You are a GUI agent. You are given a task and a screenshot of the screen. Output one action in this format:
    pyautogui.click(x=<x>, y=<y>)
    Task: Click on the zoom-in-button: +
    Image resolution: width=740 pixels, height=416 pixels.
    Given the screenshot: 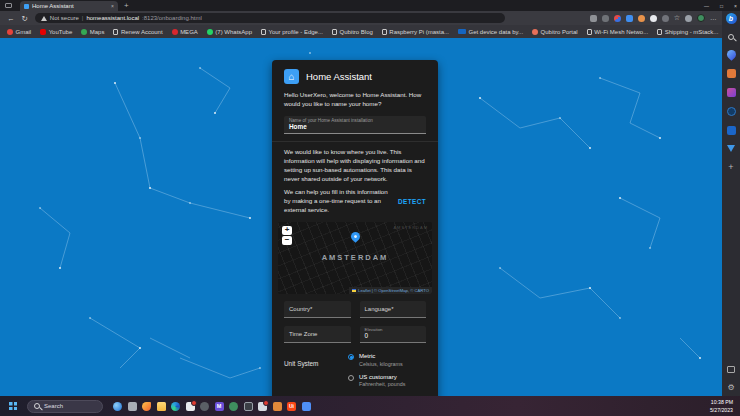 What is the action you would take?
    pyautogui.click(x=287, y=230)
    